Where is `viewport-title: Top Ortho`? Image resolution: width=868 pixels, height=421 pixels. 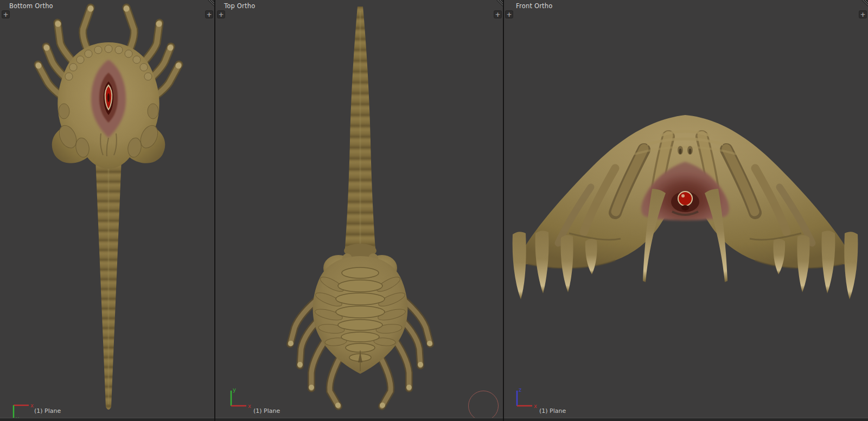 viewport-title: Top Ortho is located at coordinates (240, 6).